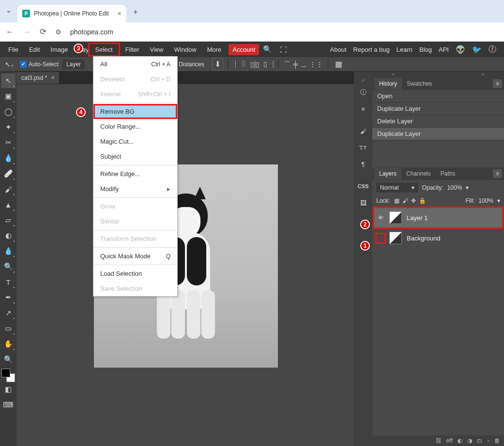  Describe the element at coordinates (136, 206) in the screenshot. I see `menu-grow: Grow` at that location.